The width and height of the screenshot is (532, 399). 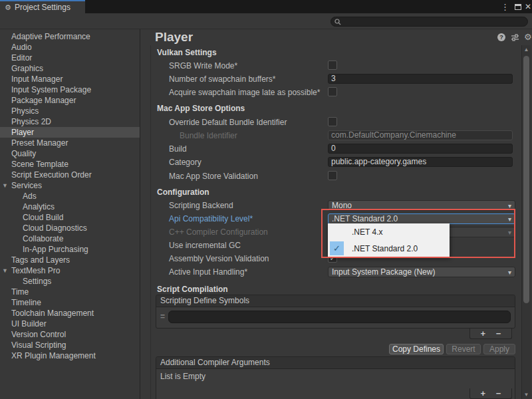 I want to click on mac-validation-checkbox, so click(x=332, y=176).